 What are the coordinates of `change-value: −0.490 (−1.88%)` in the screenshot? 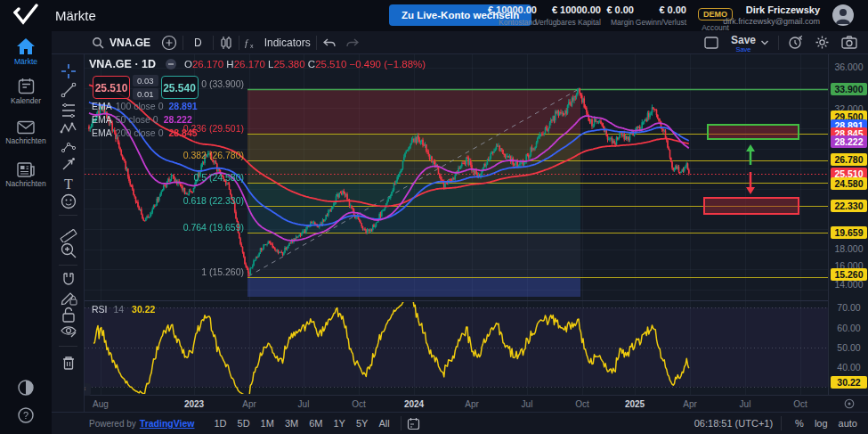 It's located at (388, 64).